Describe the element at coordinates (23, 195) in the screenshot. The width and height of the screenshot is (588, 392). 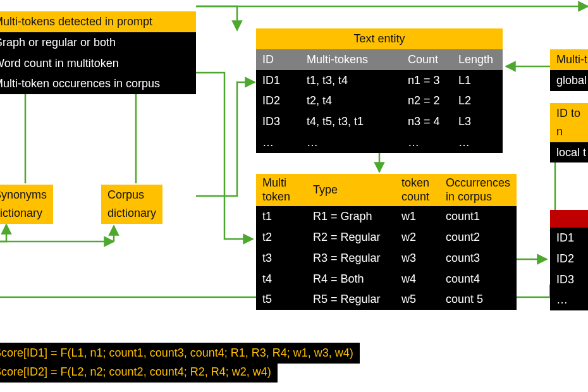
I see `label: Synonyms` at that location.